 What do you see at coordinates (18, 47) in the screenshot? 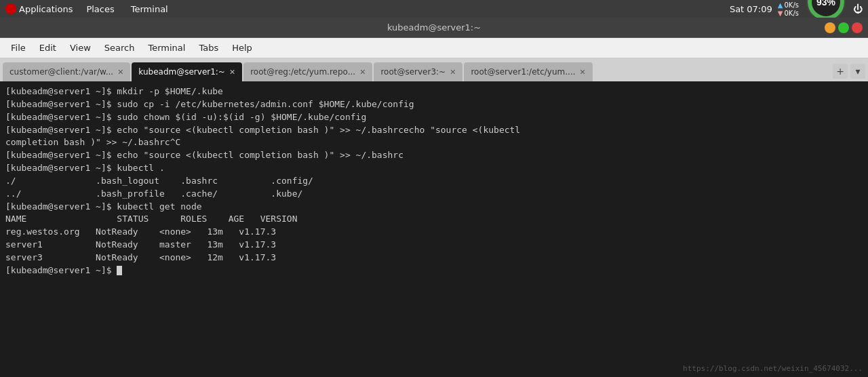
I see `menu-file: File` at bounding box center [18, 47].